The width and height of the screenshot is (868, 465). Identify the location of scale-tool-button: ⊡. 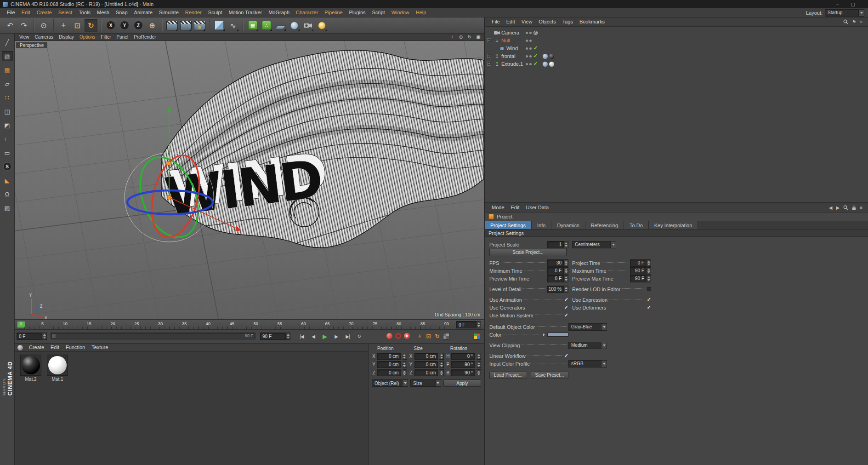
(77, 25).